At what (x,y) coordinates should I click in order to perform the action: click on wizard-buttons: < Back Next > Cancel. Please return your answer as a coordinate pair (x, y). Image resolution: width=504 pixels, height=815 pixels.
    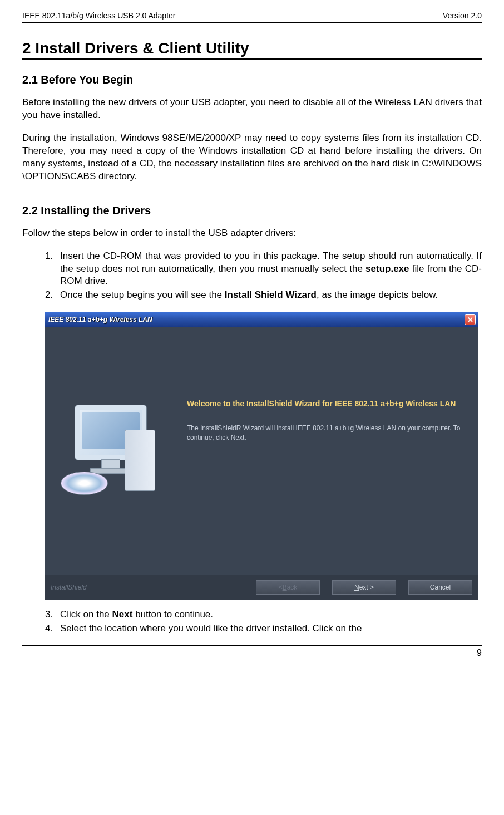
    Looking at the image, I should click on (364, 587).